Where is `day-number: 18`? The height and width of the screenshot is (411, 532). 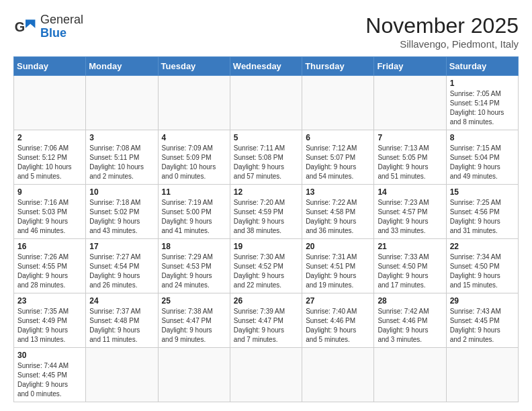 day-number: 18 is located at coordinates (194, 246).